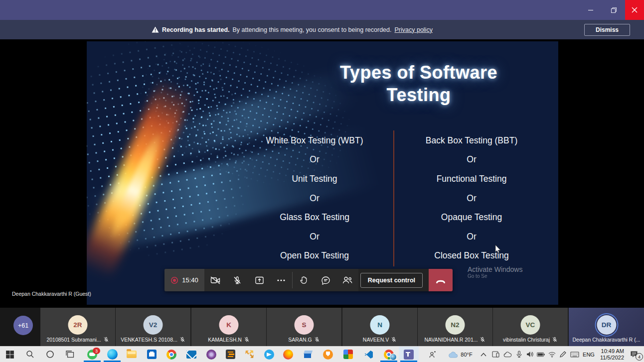 The width and height of the screenshot is (644, 362). Describe the element at coordinates (441, 280) in the screenshot. I see `hang-up-button` at that location.